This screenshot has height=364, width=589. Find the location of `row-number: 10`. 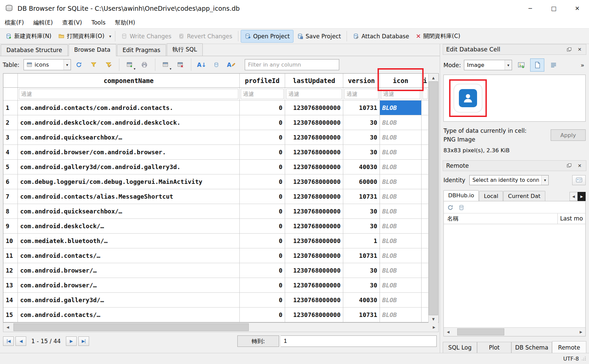

row-number: 10 is located at coordinates (11, 241).